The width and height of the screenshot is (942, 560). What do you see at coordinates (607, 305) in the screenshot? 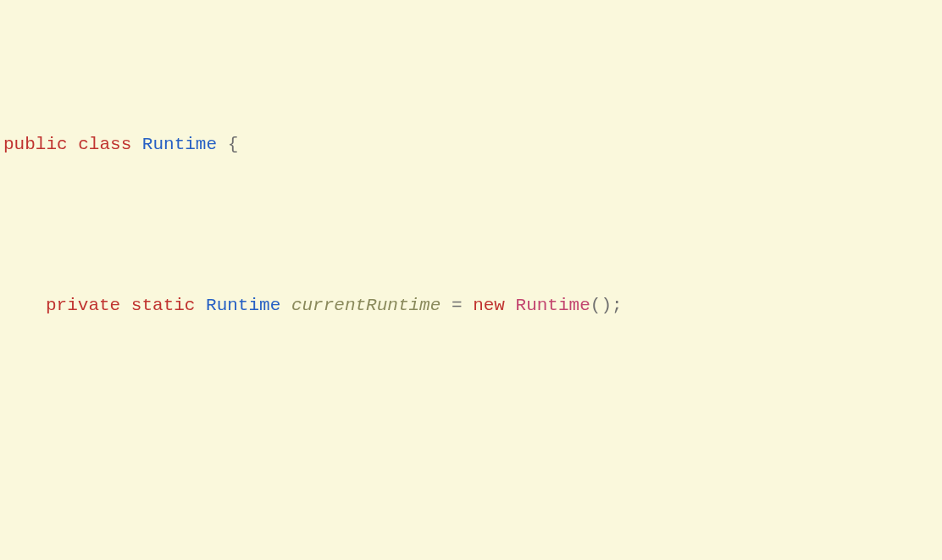
I see `punct: ();` at bounding box center [607, 305].